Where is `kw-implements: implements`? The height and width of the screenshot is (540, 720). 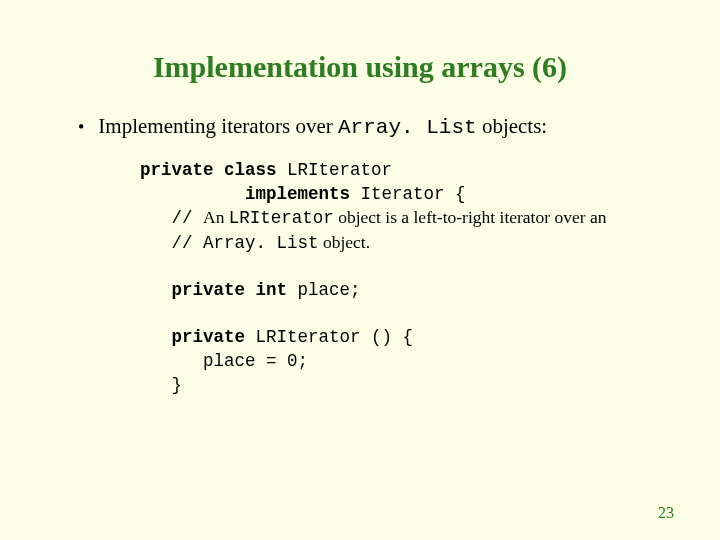 kw-implements: implements is located at coordinates (298, 194).